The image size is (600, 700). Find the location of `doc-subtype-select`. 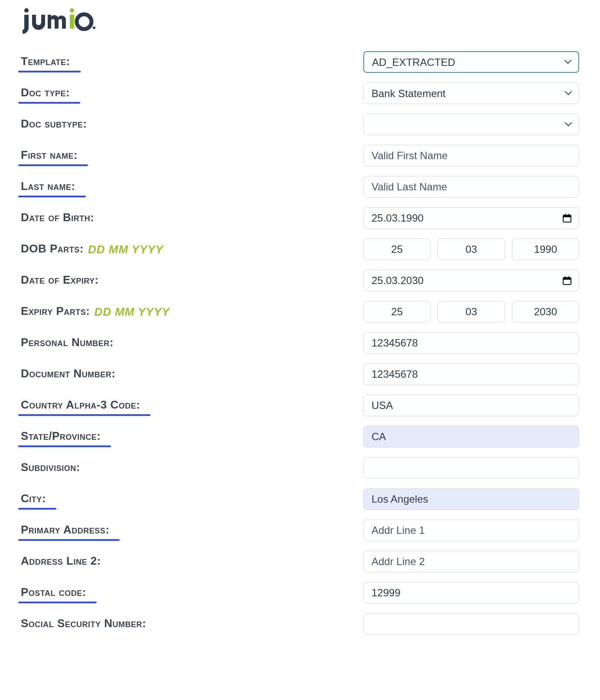

doc-subtype-select is located at coordinates (471, 124).